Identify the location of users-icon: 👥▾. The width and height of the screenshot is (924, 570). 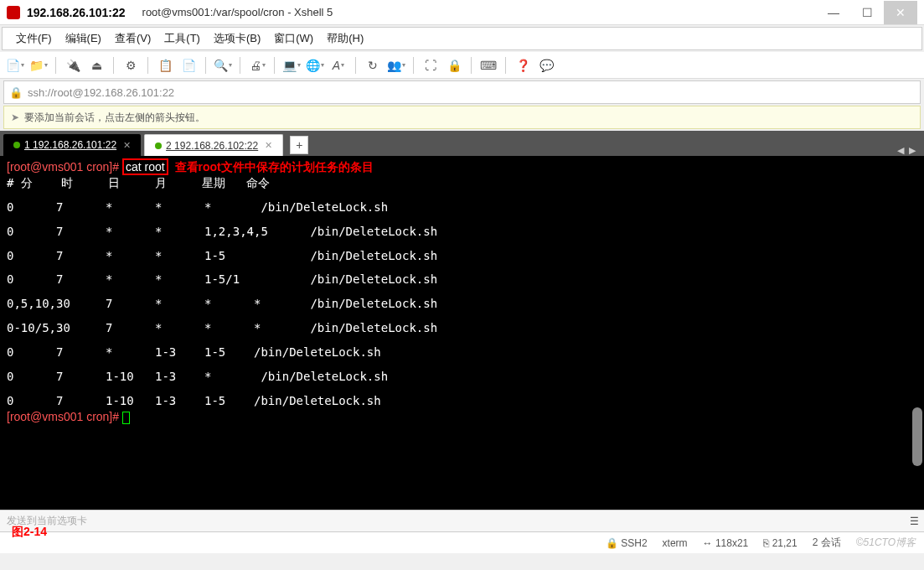
(396, 65).